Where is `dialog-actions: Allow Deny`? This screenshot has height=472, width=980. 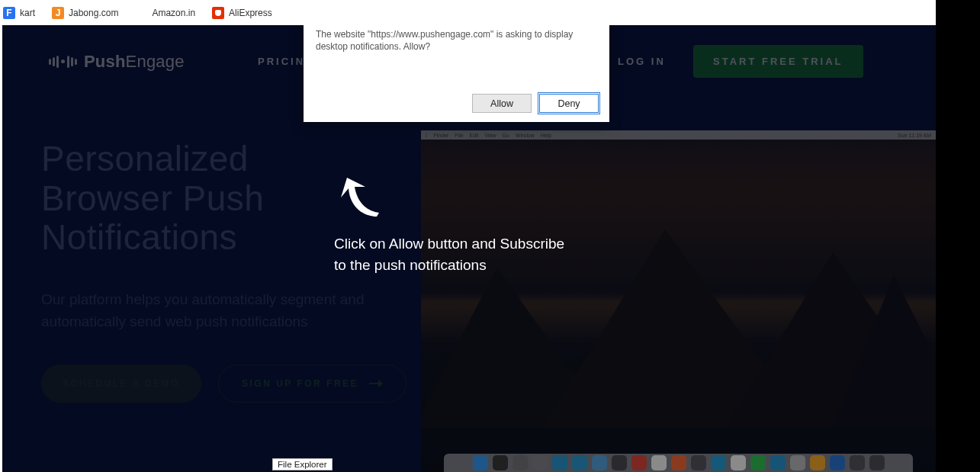
dialog-actions: Allow Deny is located at coordinates (535, 104).